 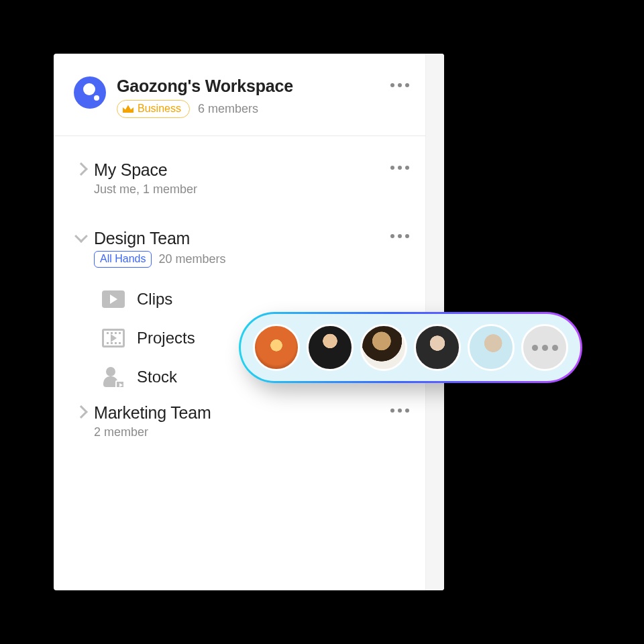 What do you see at coordinates (113, 377) in the screenshot?
I see `stock-icon` at bounding box center [113, 377].